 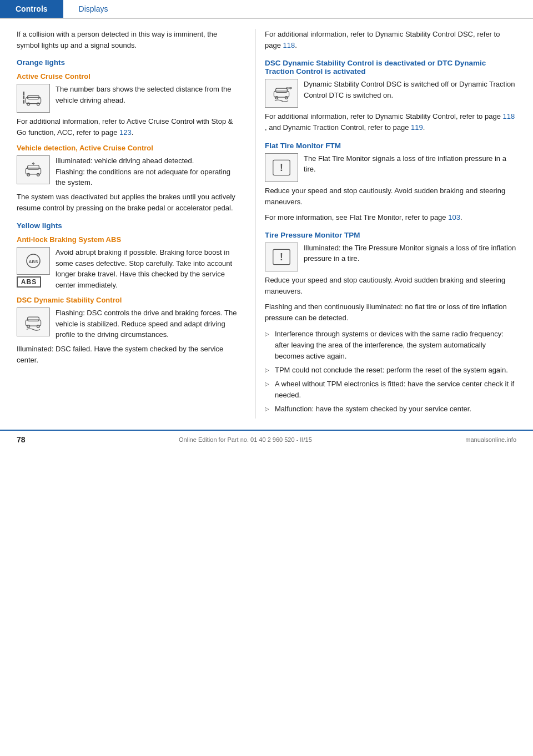 I want to click on dsc-off-description: Dynamic Stability Control DSC is switche…, so click(x=410, y=90).